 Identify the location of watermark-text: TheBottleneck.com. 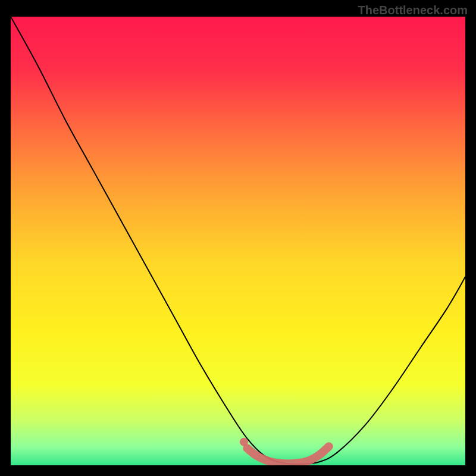
(413, 11).